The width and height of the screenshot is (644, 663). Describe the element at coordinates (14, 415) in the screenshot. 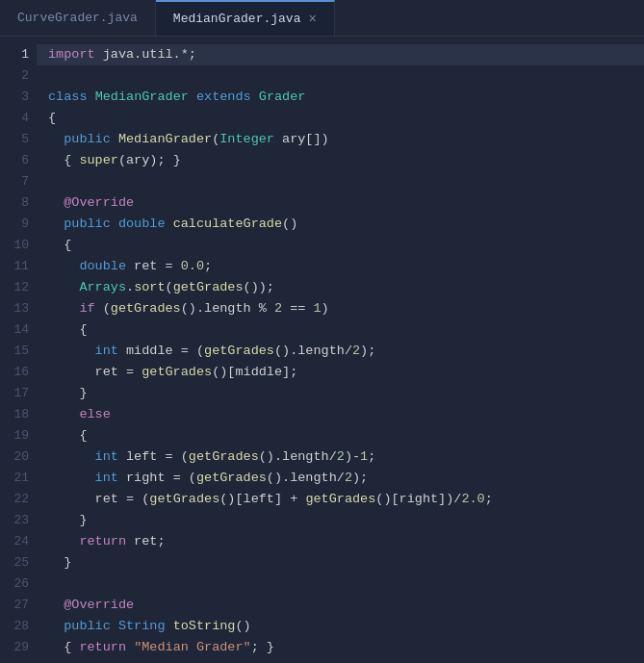

I see `line-number: 18` at that location.